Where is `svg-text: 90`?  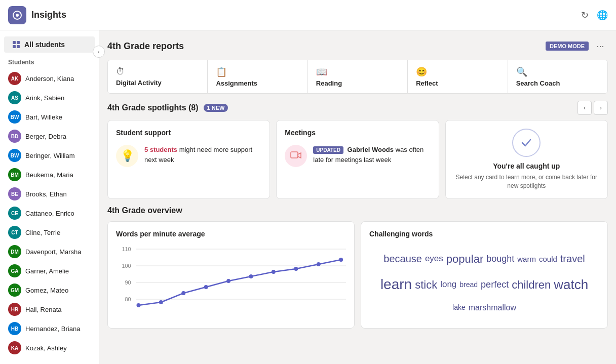 svg-text: 90 is located at coordinates (128, 282).